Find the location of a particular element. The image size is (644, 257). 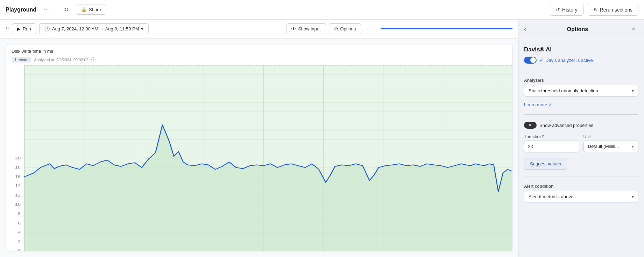

more-options-button: ⋯ is located at coordinates (369, 29).